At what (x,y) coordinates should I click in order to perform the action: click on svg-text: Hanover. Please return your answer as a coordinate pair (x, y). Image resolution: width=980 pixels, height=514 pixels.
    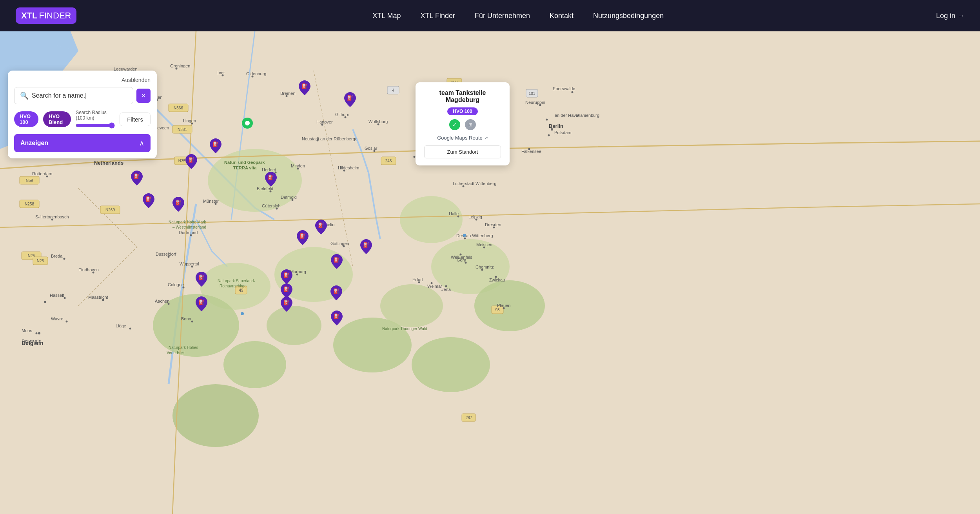
    Looking at the image, I should click on (325, 122).